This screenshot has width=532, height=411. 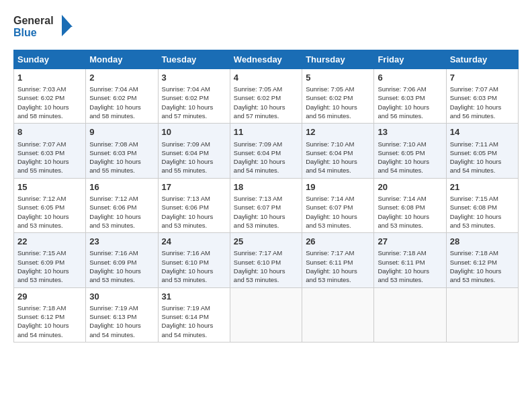 What do you see at coordinates (266, 262) in the screenshot?
I see `day-info-line: Sunset: 6:10 PM` at bounding box center [266, 262].